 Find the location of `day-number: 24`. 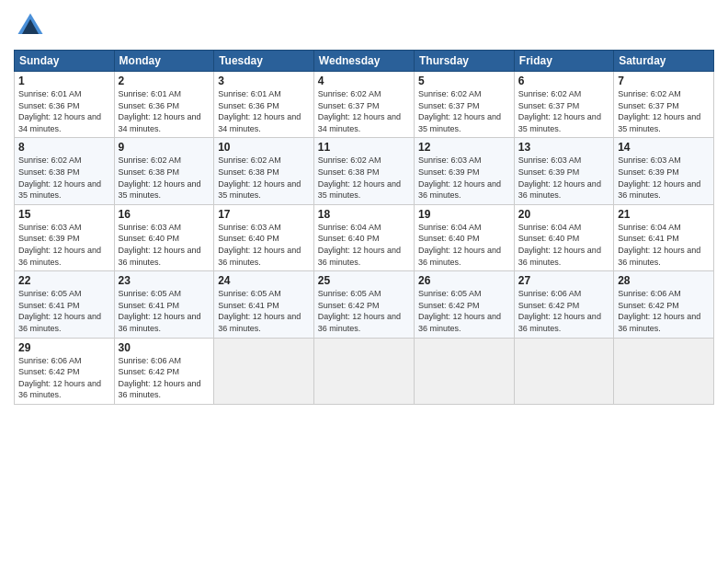

day-number: 24 is located at coordinates (264, 281).